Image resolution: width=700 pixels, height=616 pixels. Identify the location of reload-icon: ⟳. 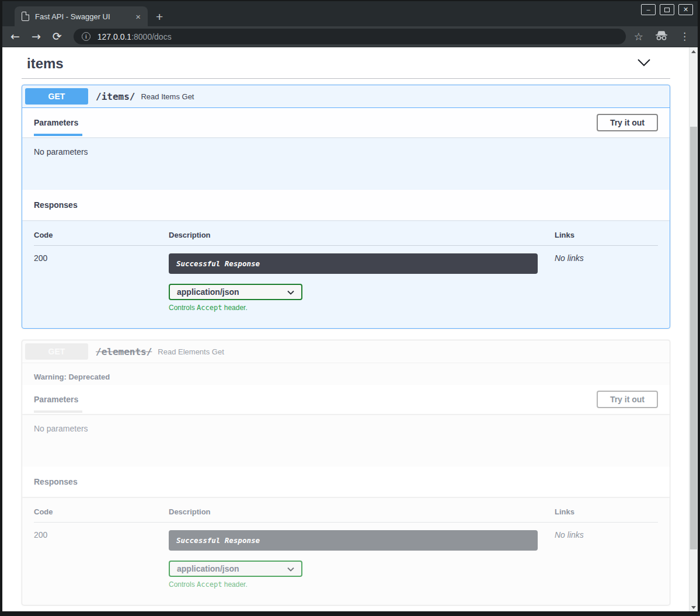
(57, 36).